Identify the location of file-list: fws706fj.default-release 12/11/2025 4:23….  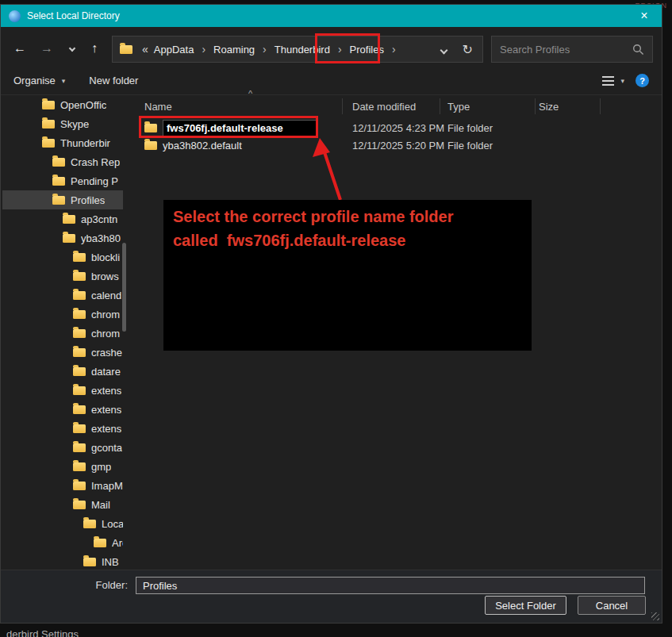
(393, 136).